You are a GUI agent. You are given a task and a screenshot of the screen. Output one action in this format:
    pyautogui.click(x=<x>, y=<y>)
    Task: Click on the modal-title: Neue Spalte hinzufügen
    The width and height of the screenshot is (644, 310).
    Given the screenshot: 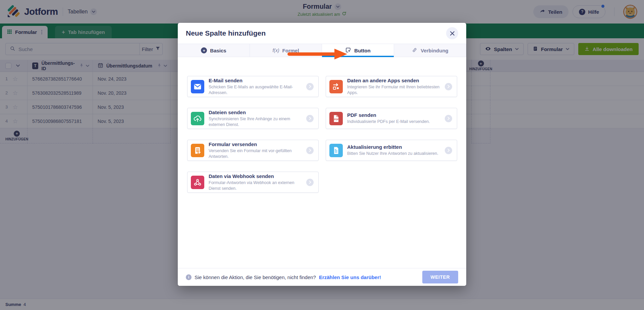 What is the action you would take?
    pyautogui.click(x=226, y=33)
    